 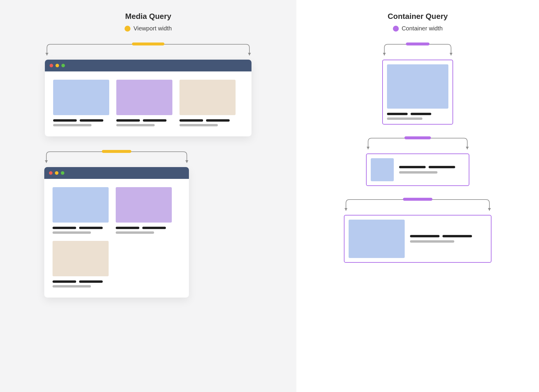 I want to click on container-card-large, so click(x=418, y=239).